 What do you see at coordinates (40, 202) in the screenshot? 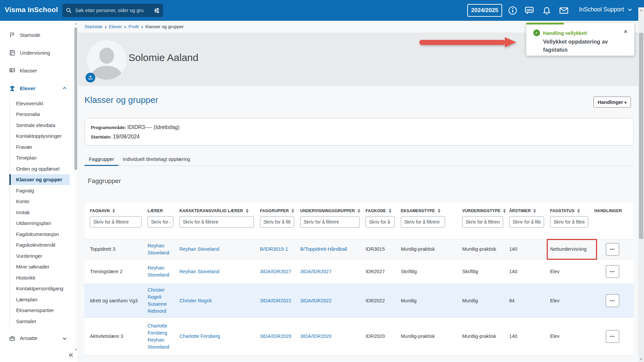
I see `sidebar-item-konto: Konto` at bounding box center [40, 202].